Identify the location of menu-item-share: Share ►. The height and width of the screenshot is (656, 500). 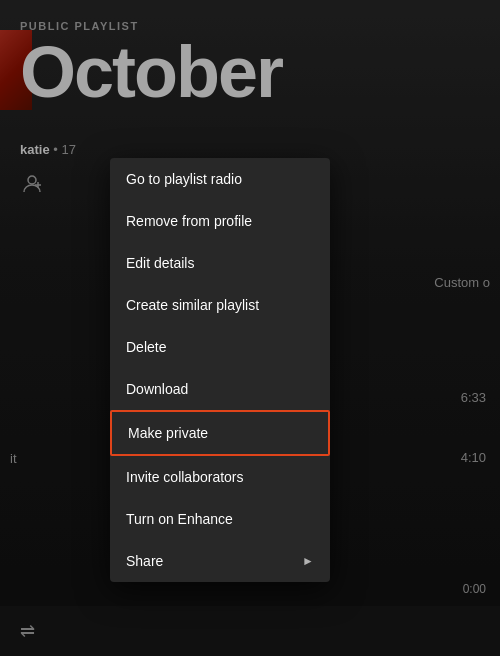
(220, 561).